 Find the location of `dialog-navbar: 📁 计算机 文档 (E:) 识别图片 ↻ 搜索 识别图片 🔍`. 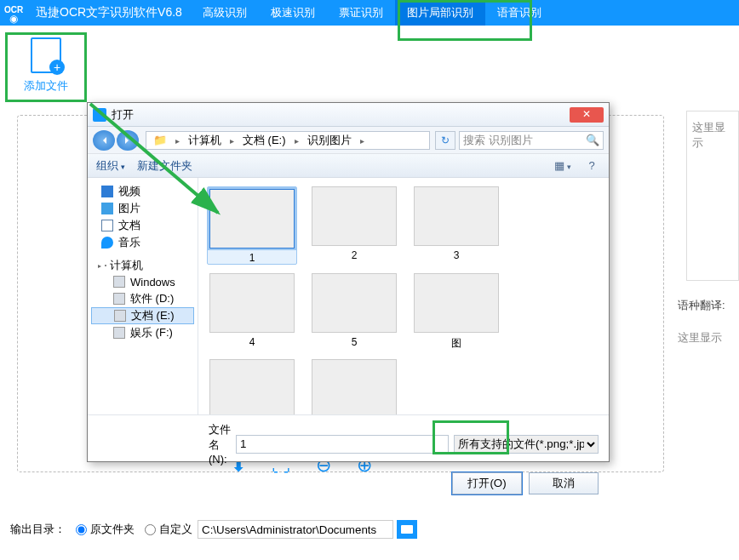

dialog-navbar: 📁 计算机 文档 (E:) 识别图片 ↻ 搜索 识别图片 🔍 is located at coordinates (348, 140).